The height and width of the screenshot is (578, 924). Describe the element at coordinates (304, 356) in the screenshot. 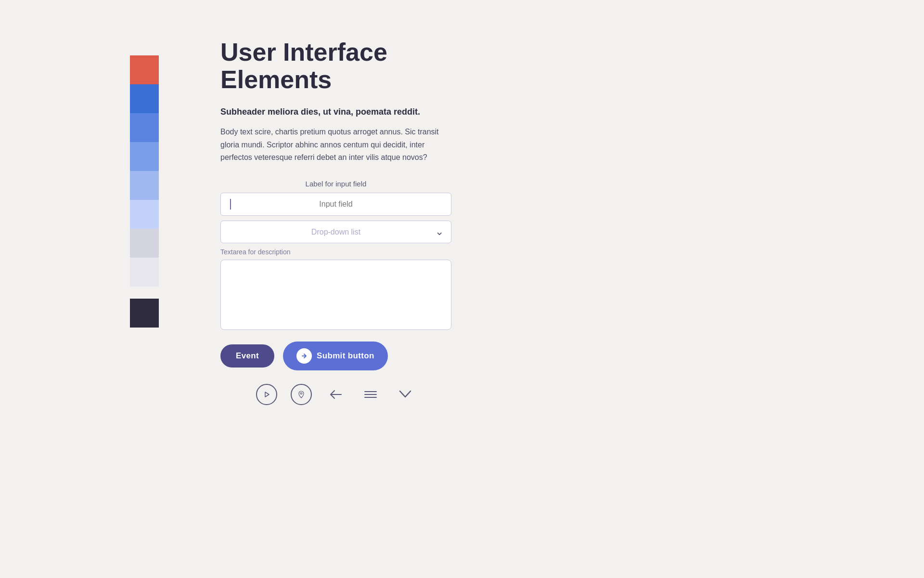

I see `submit-arrow-icon` at that location.